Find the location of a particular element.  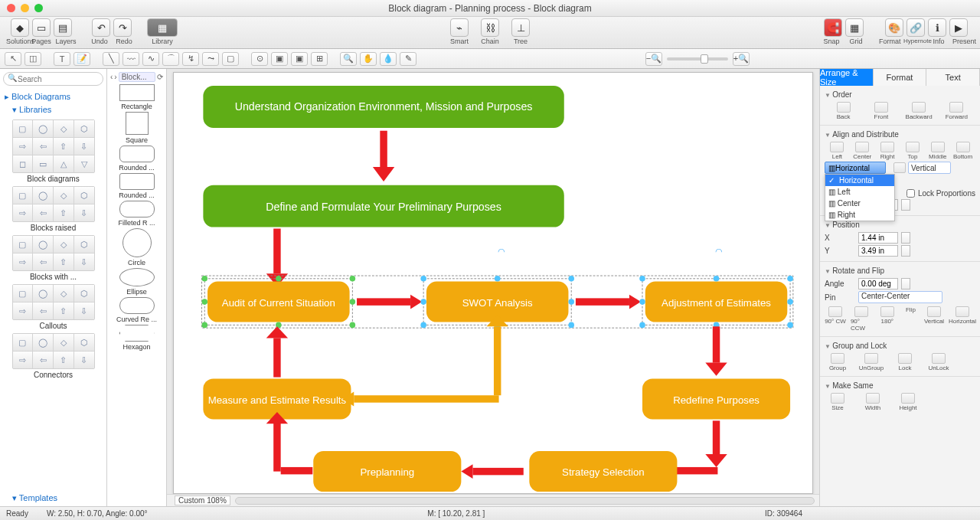

flip-horizontal: Horizontal is located at coordinates (962, 319).